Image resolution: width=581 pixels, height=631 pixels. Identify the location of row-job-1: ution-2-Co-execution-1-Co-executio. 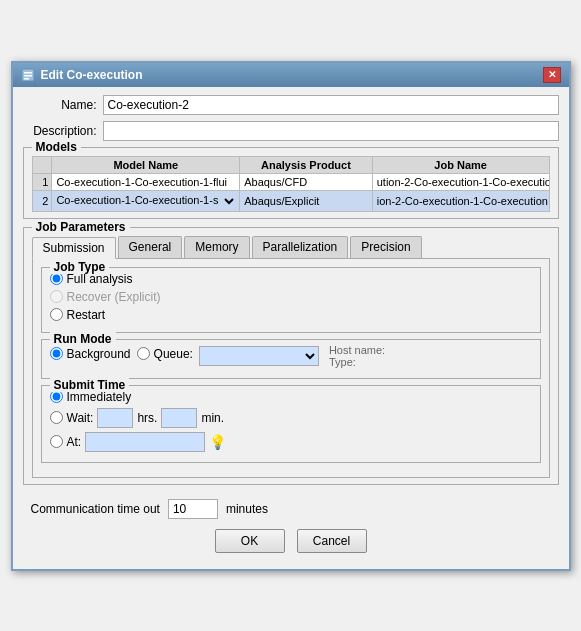
(460, 182).